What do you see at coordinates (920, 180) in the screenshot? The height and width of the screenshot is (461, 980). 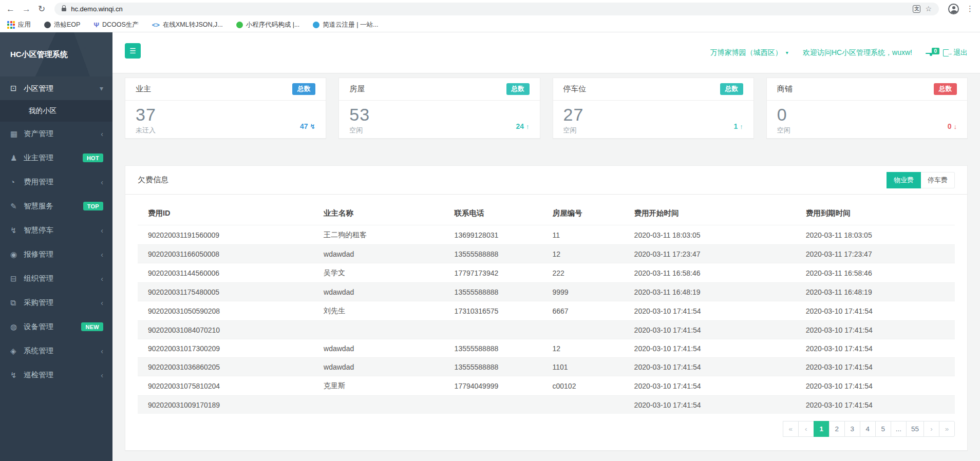 I see `fee-type-tabs: 物业费停车费` at bounding box center [920, 180].